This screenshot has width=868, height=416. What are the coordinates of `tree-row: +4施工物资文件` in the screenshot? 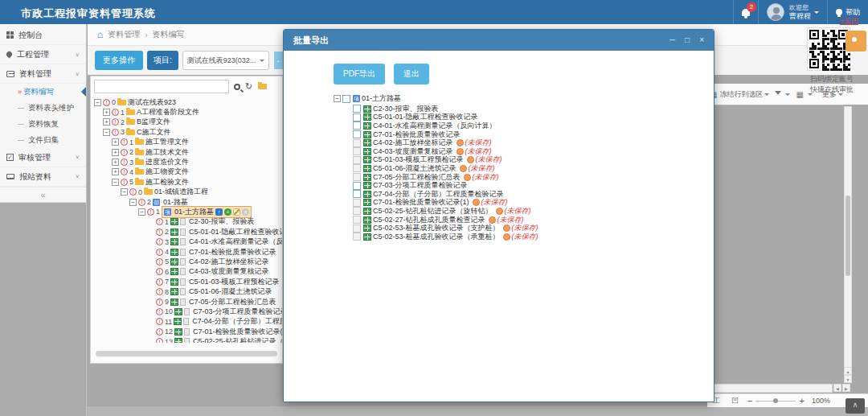 It's located at (186, 172).